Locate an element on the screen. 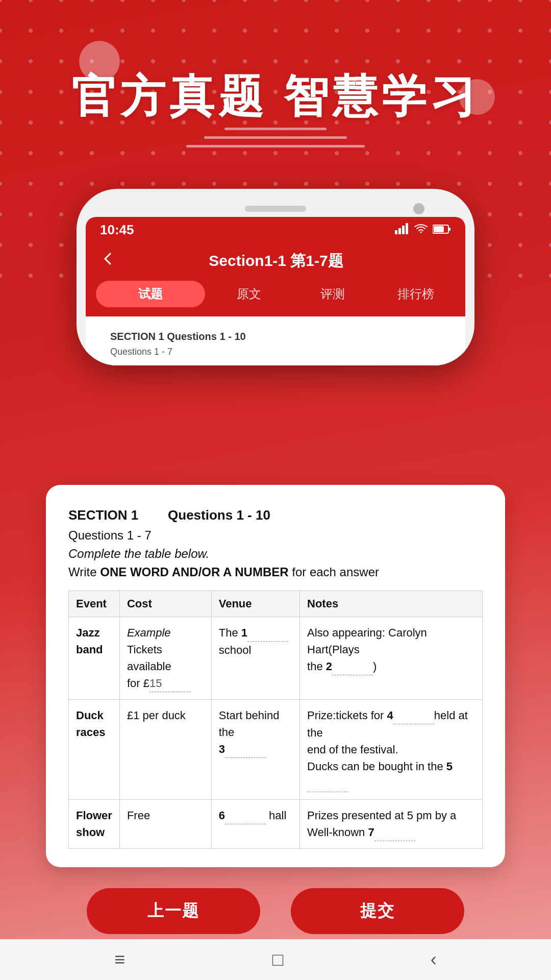 Image resolution: width=551 pixels, height=980 pixels. questions-sub-label: Questions 1 - 7 is located at coordinates (276, 535).